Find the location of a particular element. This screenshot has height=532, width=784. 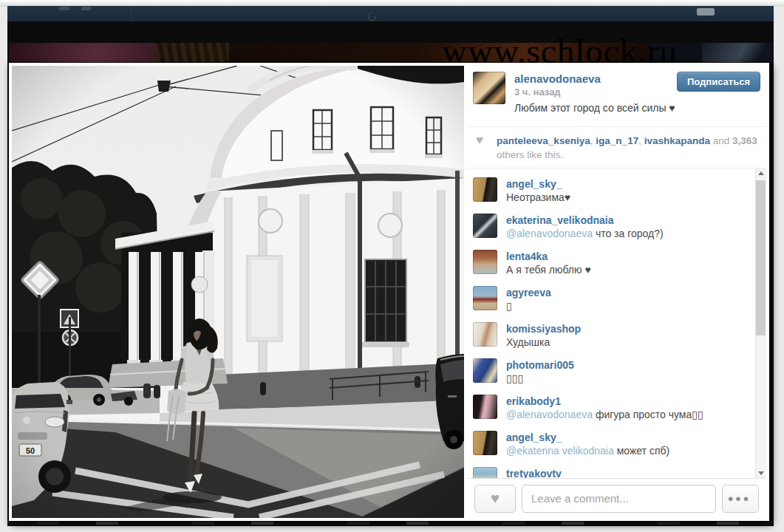

comment-row: erikabody1@alenavodonaeva фигура просто … is located at coordinates (610, 408).